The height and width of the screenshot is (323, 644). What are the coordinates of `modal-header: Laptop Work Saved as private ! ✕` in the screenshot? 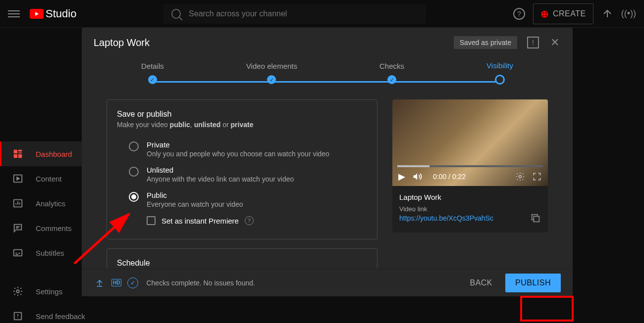 It's located at (327, 43).